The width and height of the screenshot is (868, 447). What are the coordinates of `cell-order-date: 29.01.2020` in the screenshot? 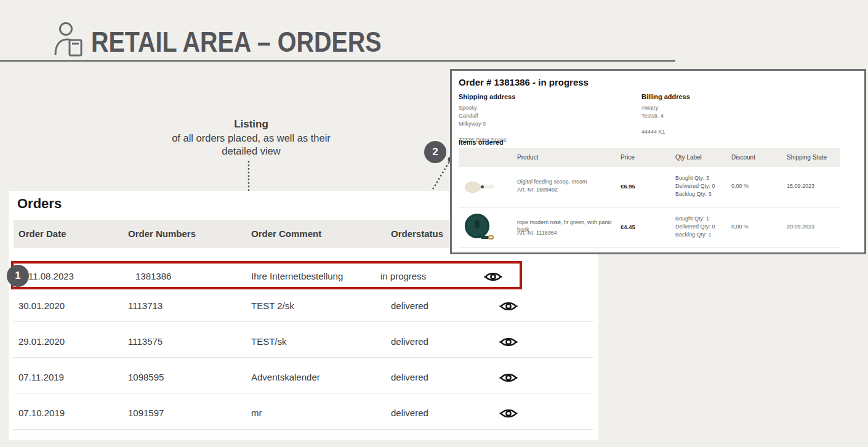 It's located at (42, 341).